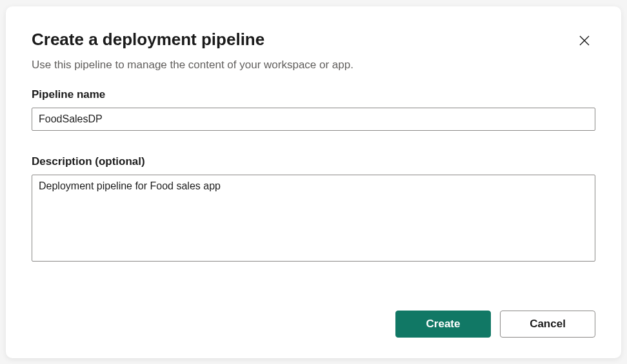  Describe the element at coordinates (443, 324) in the screenshot. I see `create-button: Create` at that location.